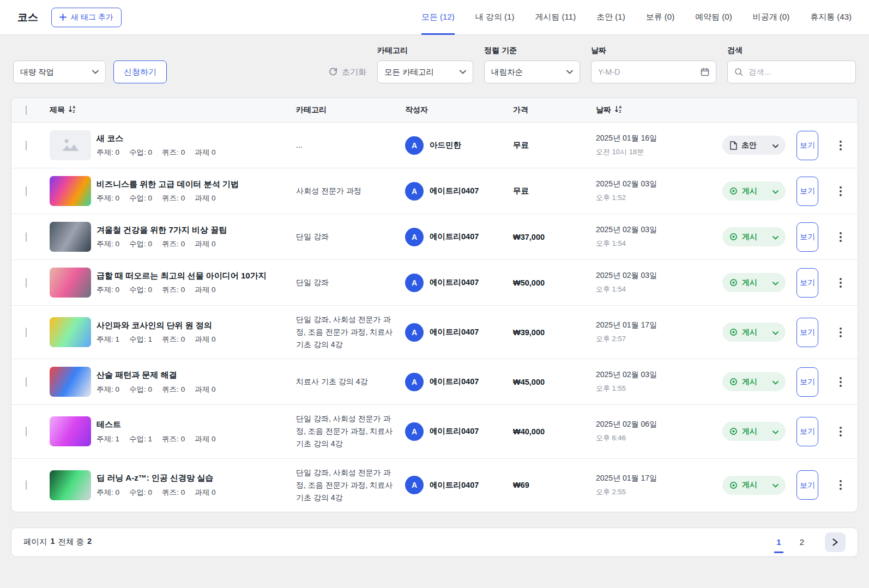  I want to click on course-title: 테스트, so click(192, 425).